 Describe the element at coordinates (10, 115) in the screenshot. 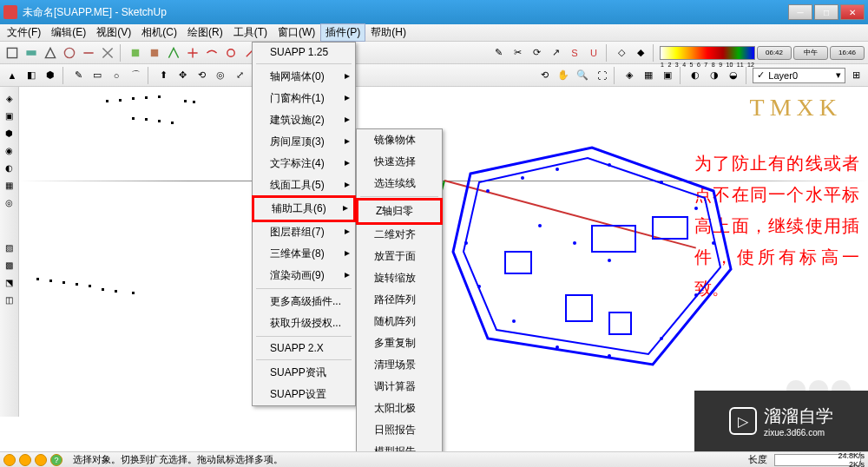

I see `tool-icon: ▣` at that location.